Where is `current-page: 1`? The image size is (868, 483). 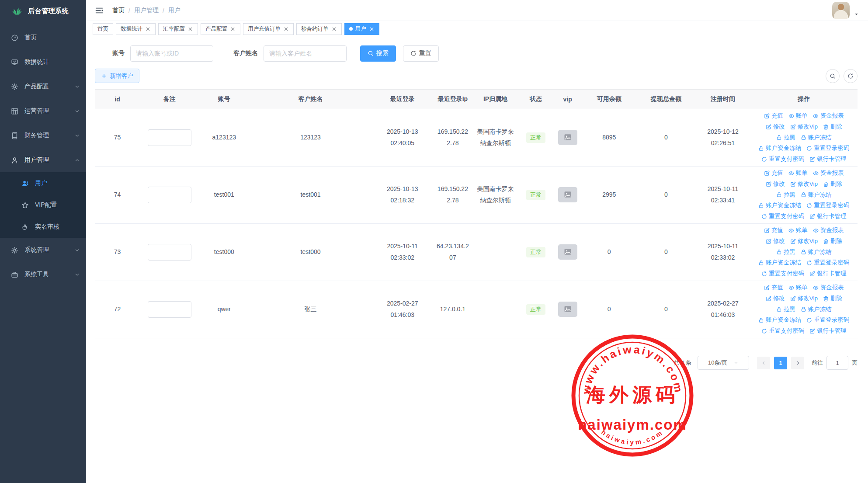
current-page: 1 is located at coordinates (781, 363).